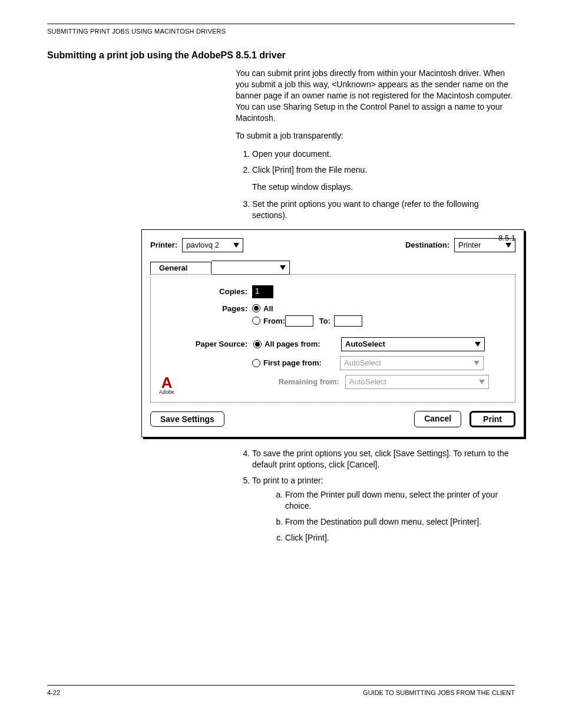 The width and height of the screenshot is (562, 728). Describe the element at coordinates (384, 459) in the screenshot. I see `step-4: To save the print options you set, click…` at that location.